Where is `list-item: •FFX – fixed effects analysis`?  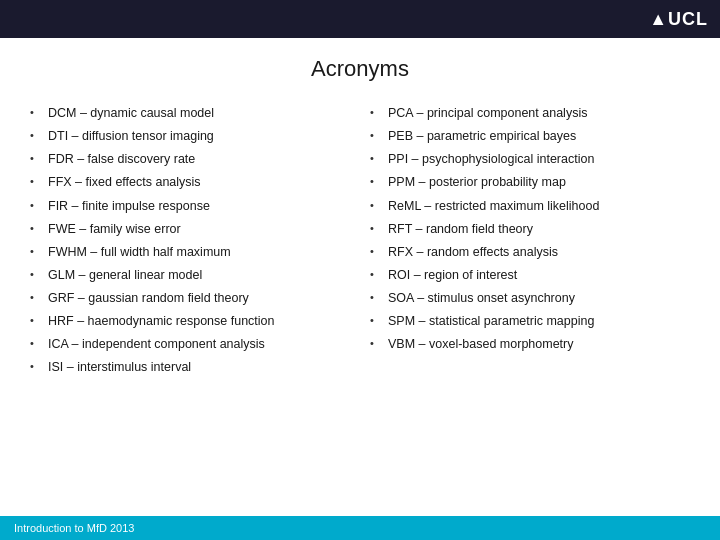
list-item: •FFX – fixed effects analysis is located at coordinates (190, 182).